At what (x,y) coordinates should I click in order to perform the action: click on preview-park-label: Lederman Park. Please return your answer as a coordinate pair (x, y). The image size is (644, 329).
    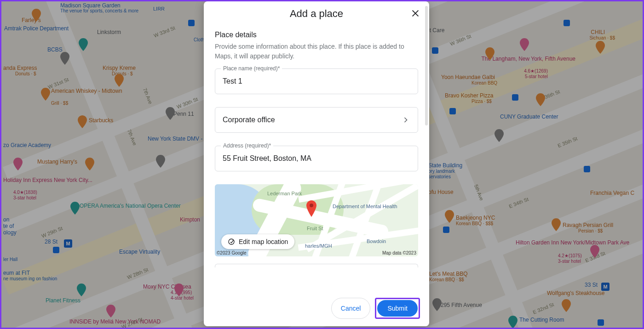
    Looking at the image, I should click on (284, 193).